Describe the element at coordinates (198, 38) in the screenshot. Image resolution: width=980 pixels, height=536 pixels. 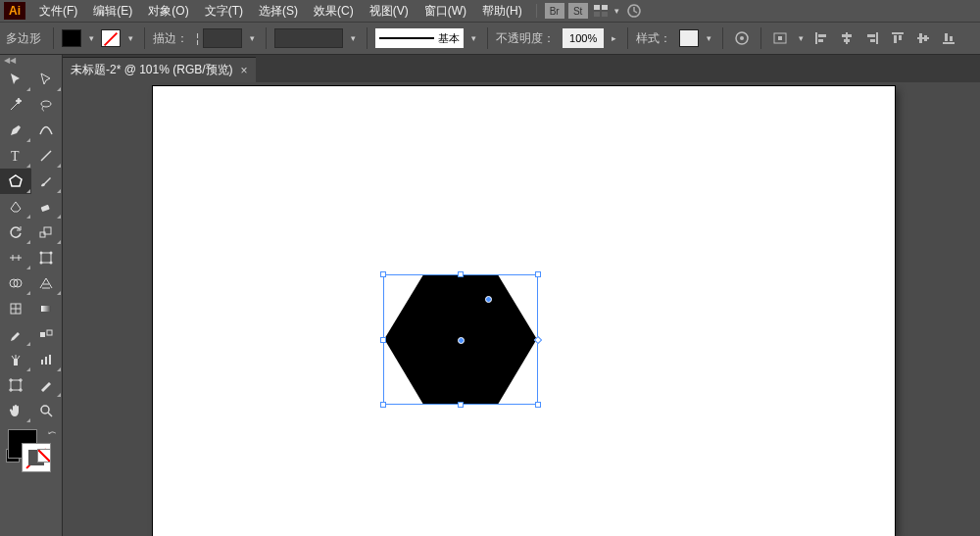
I see `stroke-link-icon: ¦` at that location.